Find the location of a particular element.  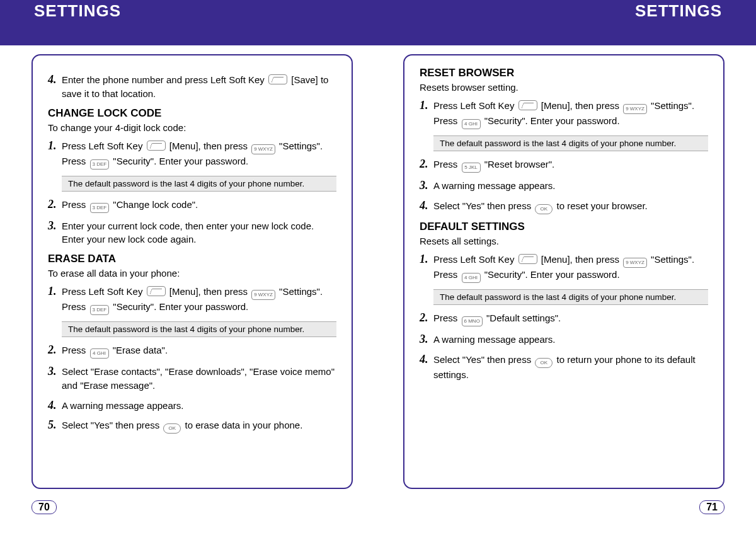

header-title-right: SETTINGS is located at coordinates (679, 11).